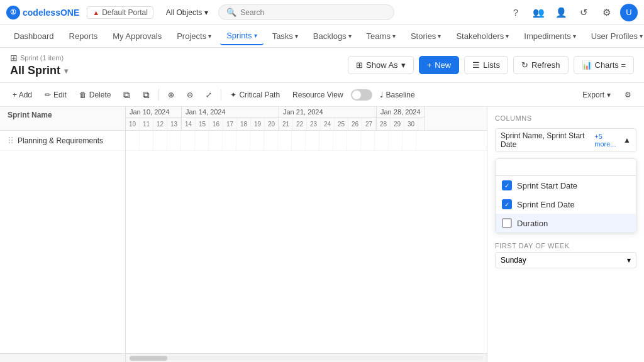 This screenshot has width=644, height=362. I want to click on portal-badge: ▲ Default Portal, so click(120, 13).